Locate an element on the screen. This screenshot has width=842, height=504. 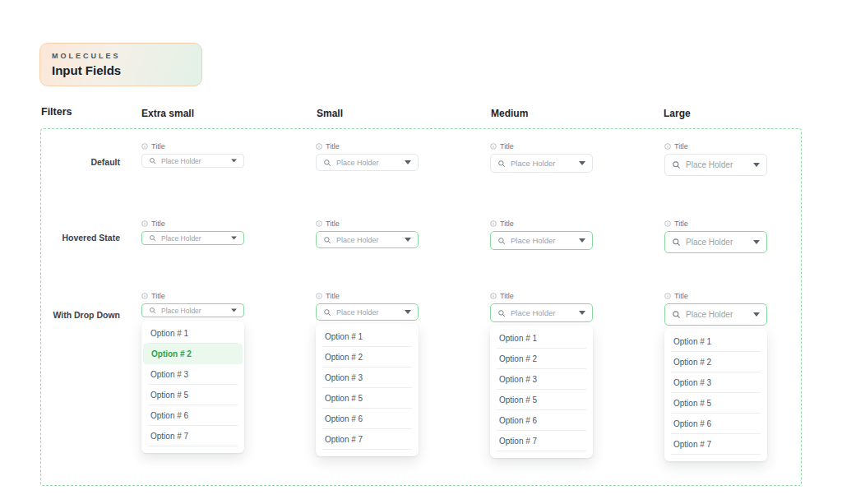
select-input-default-xs: Place Holder is located at coordinates (192, 161).